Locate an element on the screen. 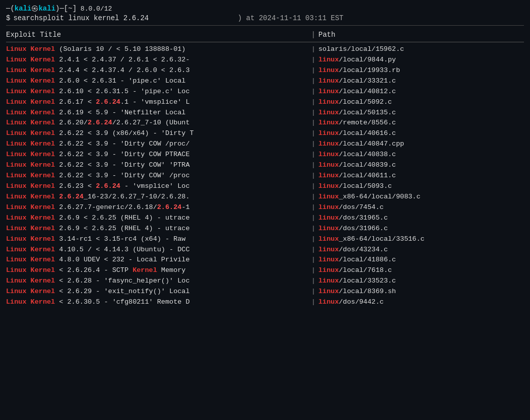 Image resolution: width=530 pixels, height=420 pixels. table-row: Linux Kernel < 2.6.30.5 - 'cfg80211' Rem… is located at coordinates (265, 302).